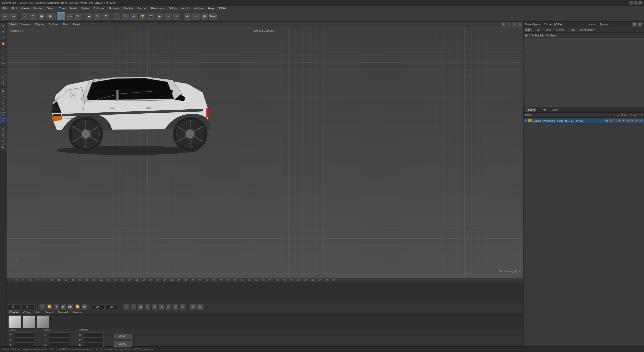 The height and width of the screenshot is (352, 644). What do you see at coordinates (635, 24) in the screenshot?
I see `node-search-button: 🔍` at bounding box center [635, 24].